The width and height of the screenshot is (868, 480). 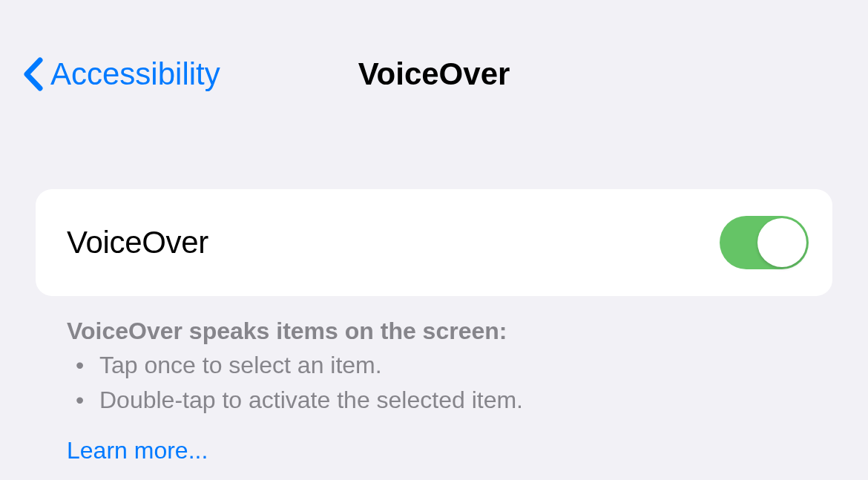 What do you see at coordinates (782, 243) in the screenshot?
I see `toggle-knob` at bounding box center [782, 243].